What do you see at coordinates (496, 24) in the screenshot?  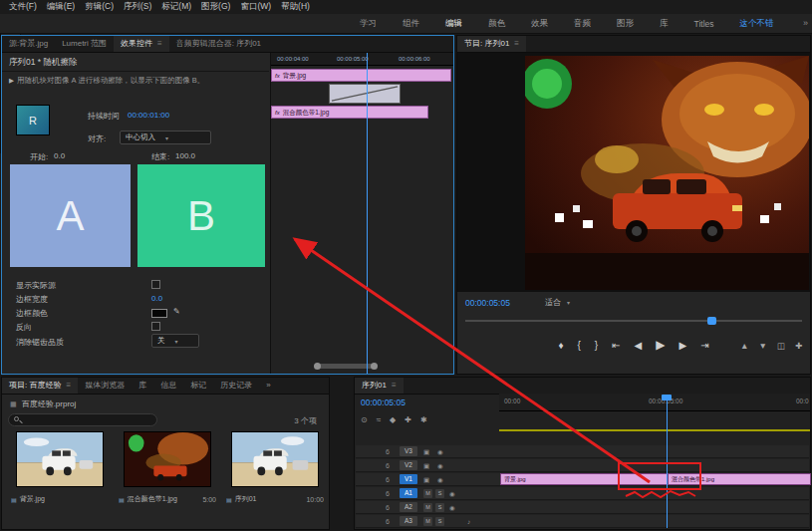 I see `workspace-color: 颜色` at bounding box center [496, 24].